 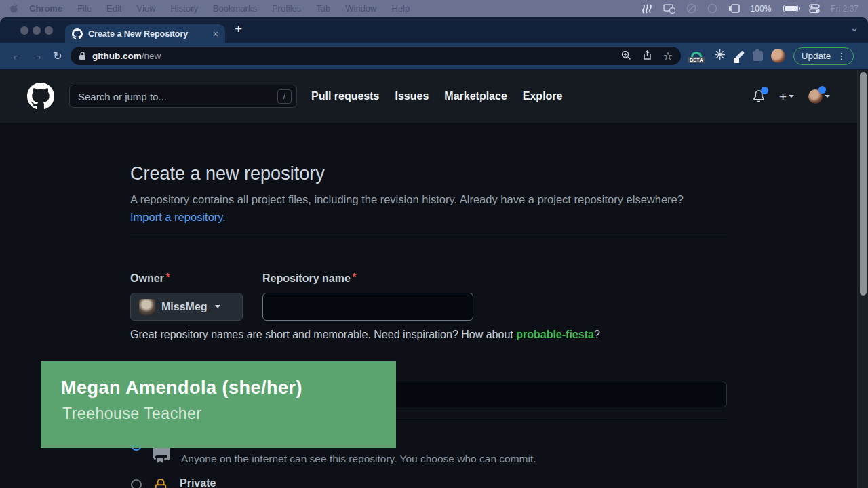 What do you see at coordinates (309, 279) in the screenshot?
I see `repository-name-label: Repository name*` at bounding box center [309, 279].